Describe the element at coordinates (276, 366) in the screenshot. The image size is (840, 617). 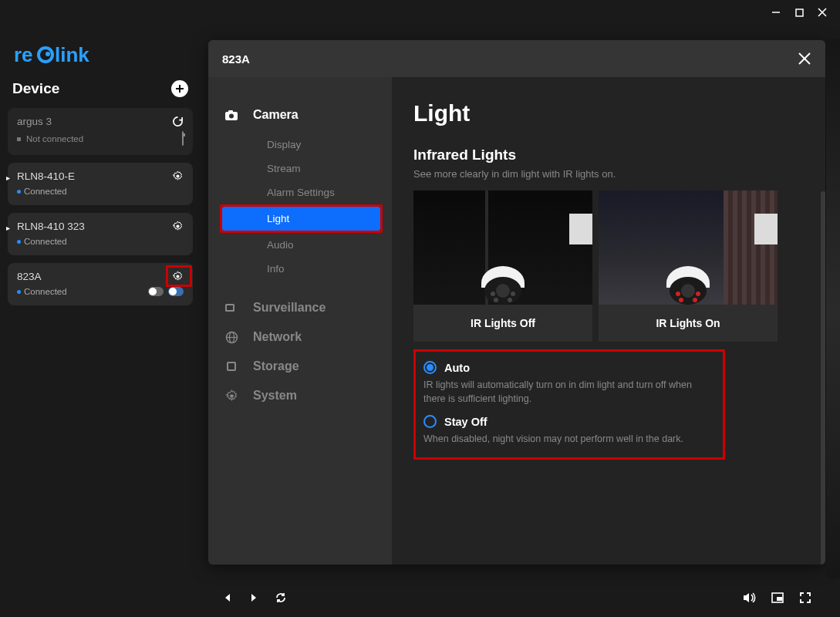
I see `nav-label: Storage` at that location.